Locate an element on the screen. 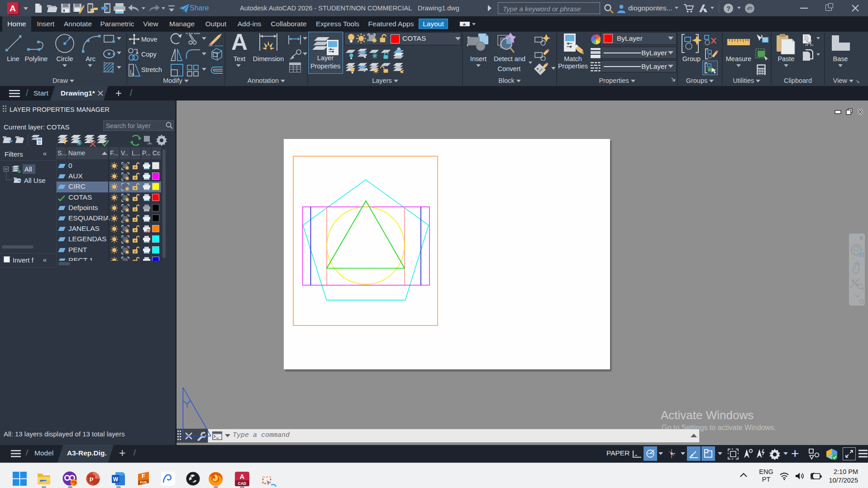 The height and width of the screenshot is (488, 868). svg-text: P is located at coordinates (91, 480).